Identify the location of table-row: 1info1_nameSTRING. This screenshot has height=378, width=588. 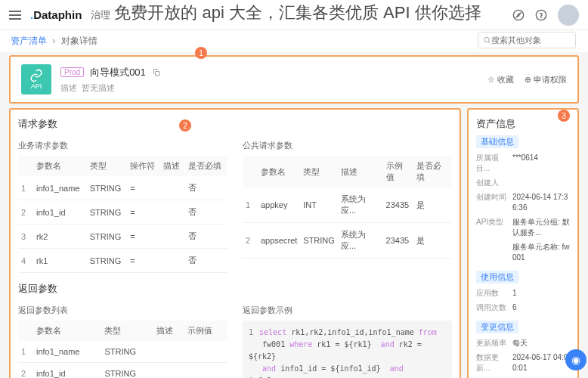
(122, 352).